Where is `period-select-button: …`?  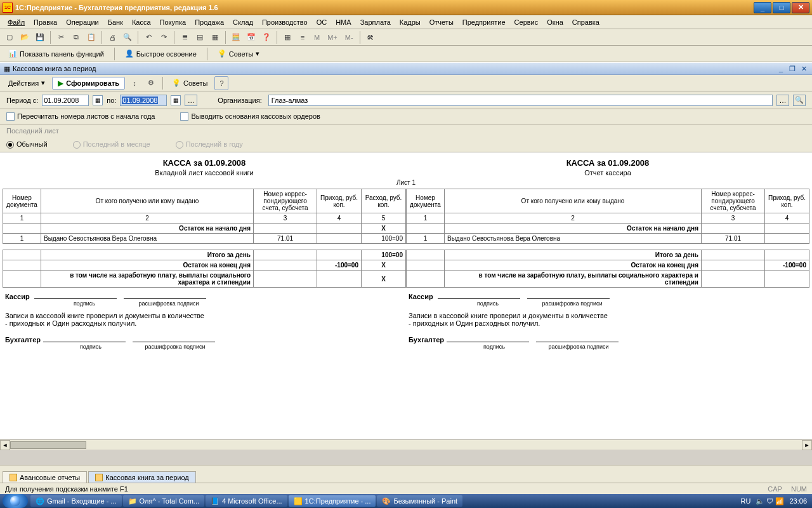
period-select-button: … is located at coordinates (191, 100).